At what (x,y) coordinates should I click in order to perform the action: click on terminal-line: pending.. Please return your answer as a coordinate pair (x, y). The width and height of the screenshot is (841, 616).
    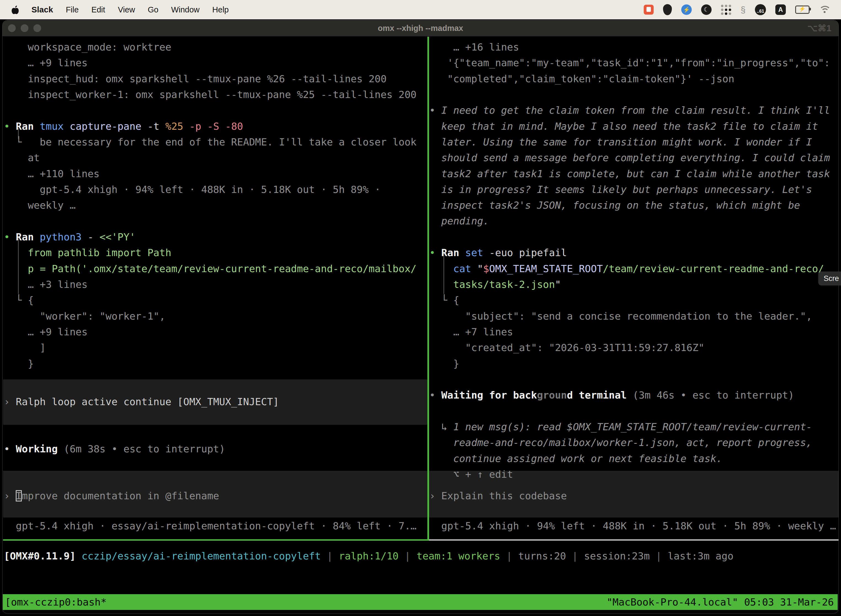
    Looking at the image, I should click on (459, 221).